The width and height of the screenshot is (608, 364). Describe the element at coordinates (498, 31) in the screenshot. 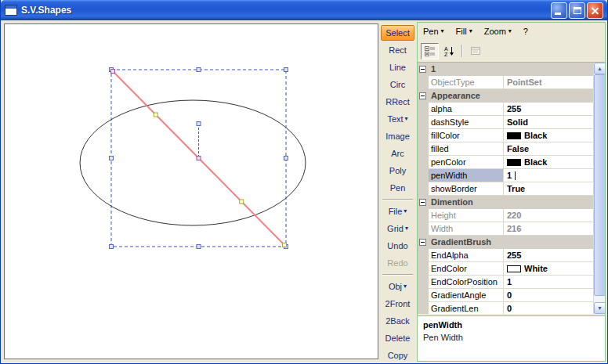

I see `menu-zoom: Zoom▾` at that location.